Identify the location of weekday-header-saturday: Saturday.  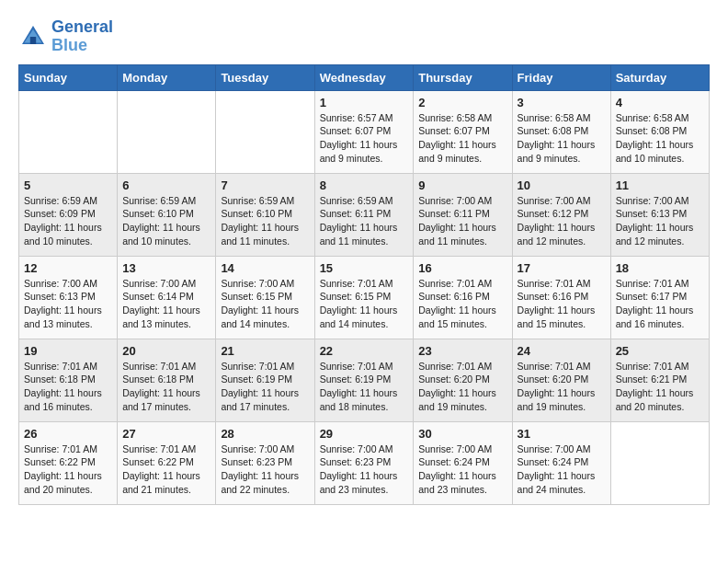
(660, 77).